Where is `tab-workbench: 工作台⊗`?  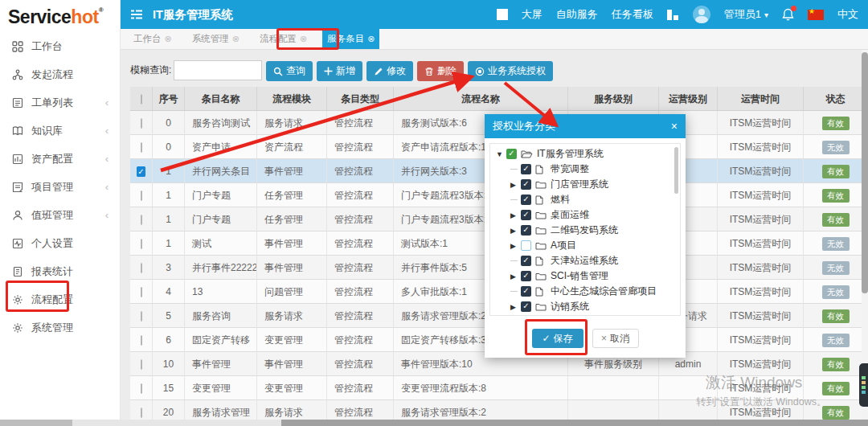 tab-workbench: 工作台⊗ is located at coordinates (153, 39).